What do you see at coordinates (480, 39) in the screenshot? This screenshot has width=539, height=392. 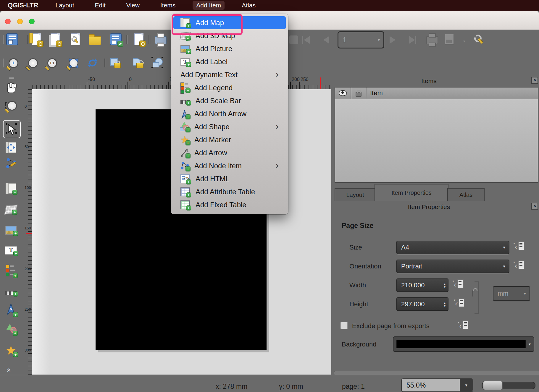 I see `atlas-settings-button` at bounding box center [480, 39].